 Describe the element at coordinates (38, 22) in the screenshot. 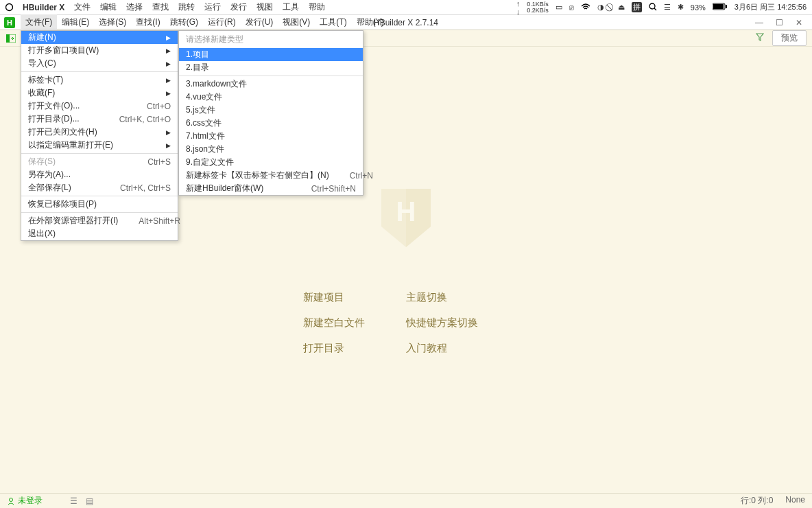

I see `menu-file: 文件(F)` at that location.